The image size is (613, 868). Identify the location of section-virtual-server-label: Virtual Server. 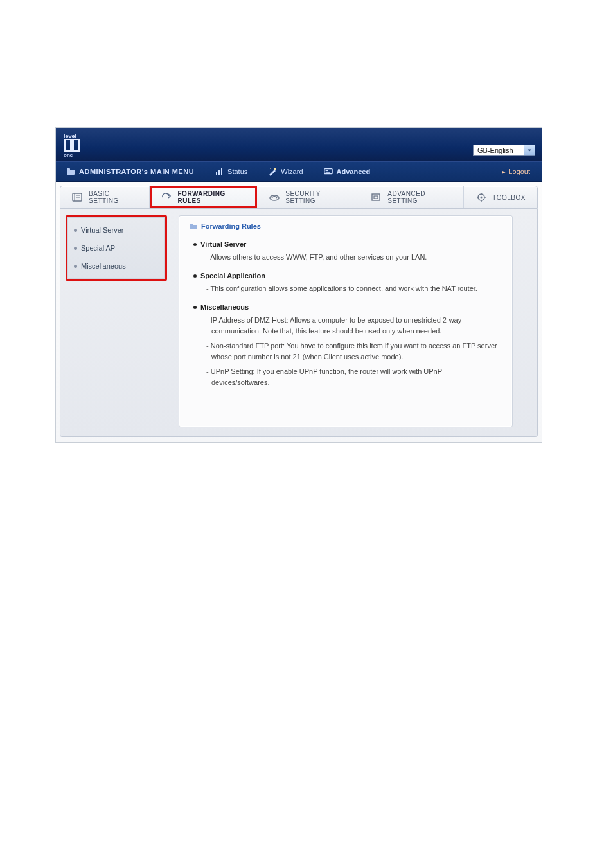
(224, 244).